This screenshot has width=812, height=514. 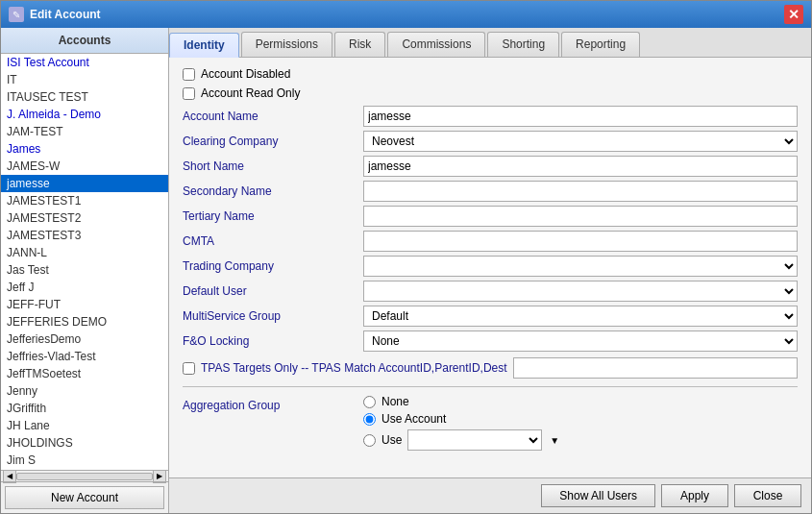 I want to click on field-label-8: MultiService Group, so click(x=269, y=316).